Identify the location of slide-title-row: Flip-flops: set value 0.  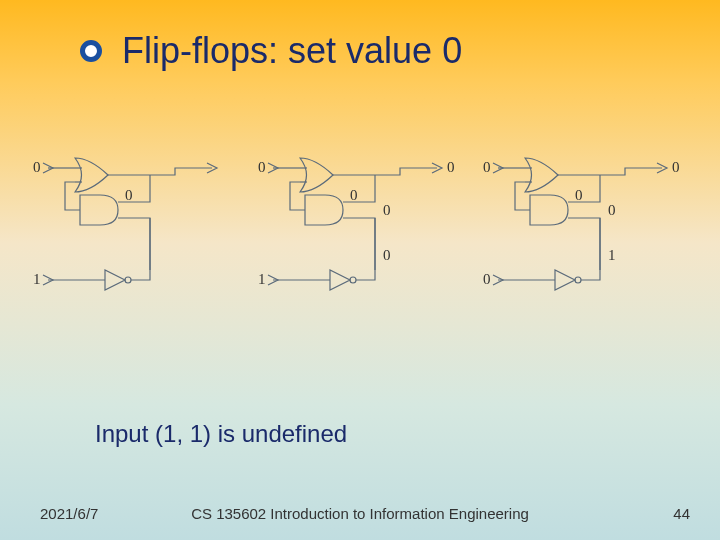
(271, 51).